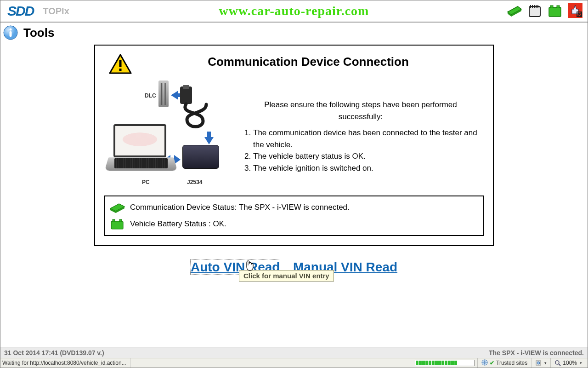 The width and height of the screenshot is (588, 368). I want to click on app-status-right: The SPX - i-VIEW is connected., so click(537, 353).